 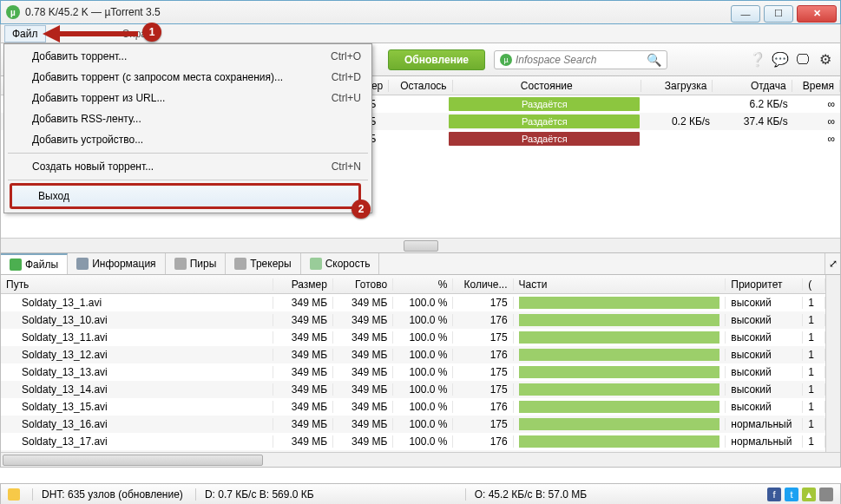 I want to click on menubar: Файл Спра 1, so click(x=420, y=34).